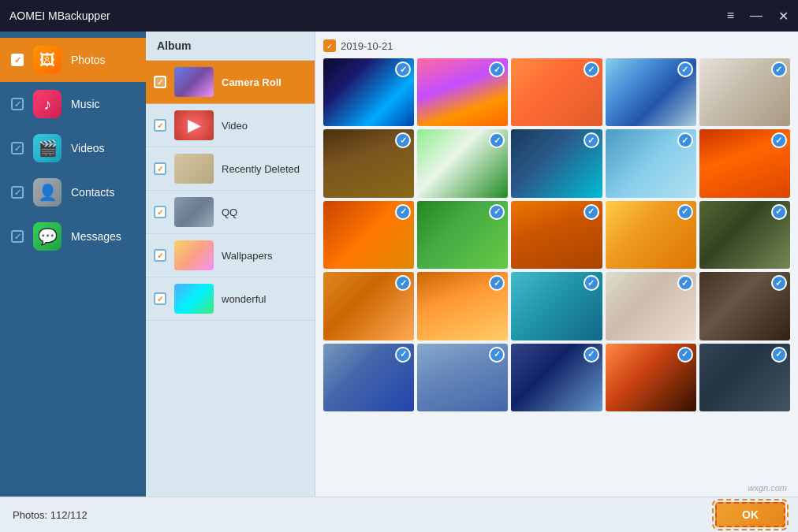 The height and width of the screenshot is (532, 798). What do you see at coordinates (230, 126) in the screenshot?
I see `album-item-video: ▶ Video` at bounding box center [230, 126].